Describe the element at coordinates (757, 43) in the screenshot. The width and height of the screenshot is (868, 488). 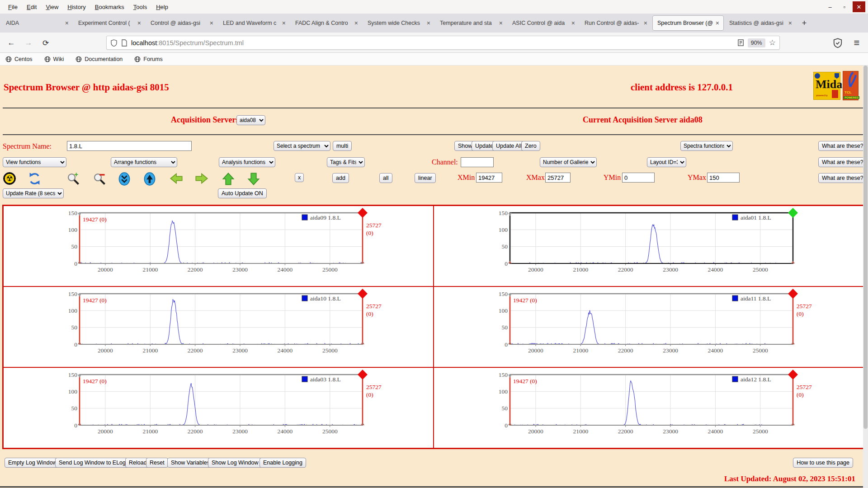
I see `zoom-level-badge: 90%` at that location.